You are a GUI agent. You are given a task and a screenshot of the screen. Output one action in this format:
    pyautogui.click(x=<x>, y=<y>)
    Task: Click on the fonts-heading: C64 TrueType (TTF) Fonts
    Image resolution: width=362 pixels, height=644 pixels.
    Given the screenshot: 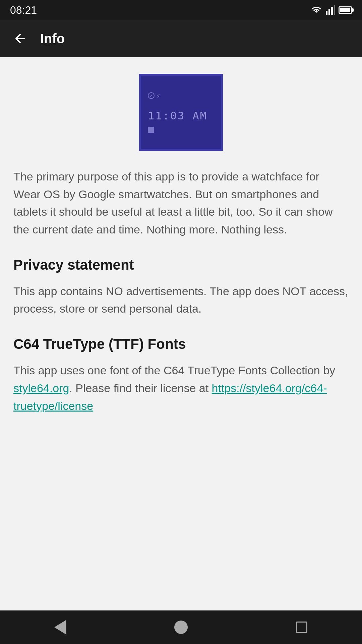 What is the action you would take?
    pyautogui.click(x=100, y=344)
    